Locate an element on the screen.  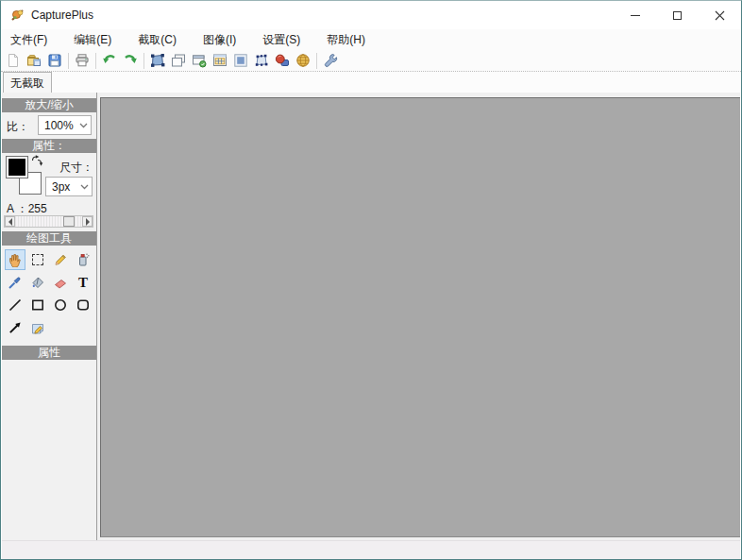
toolbar is located at coordinates (371, 60).